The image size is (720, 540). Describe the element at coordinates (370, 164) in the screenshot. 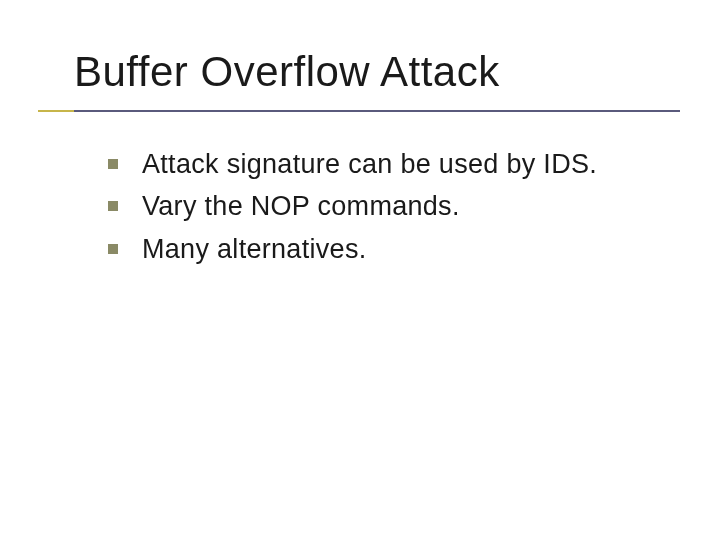

I see `bullet-text: Attack signature can be used by IDS.` at that location.